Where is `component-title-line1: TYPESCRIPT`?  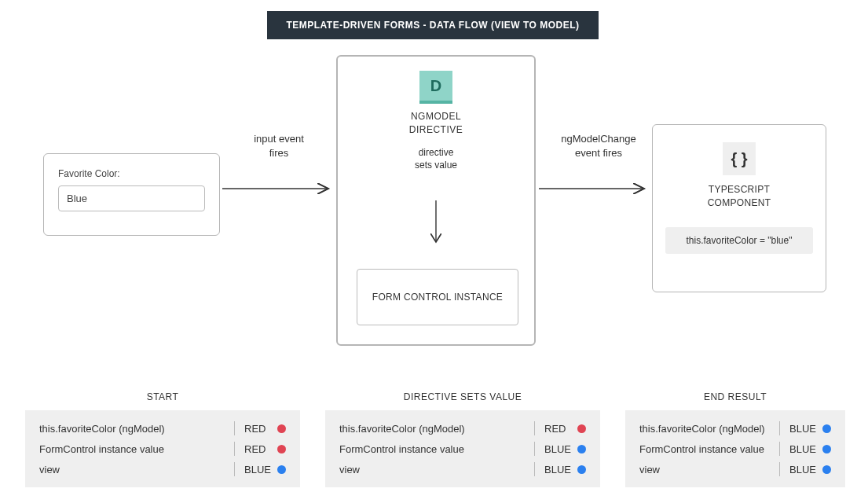
component-title-line1: TYPESCRIPT is located at coordinates (739, 189).